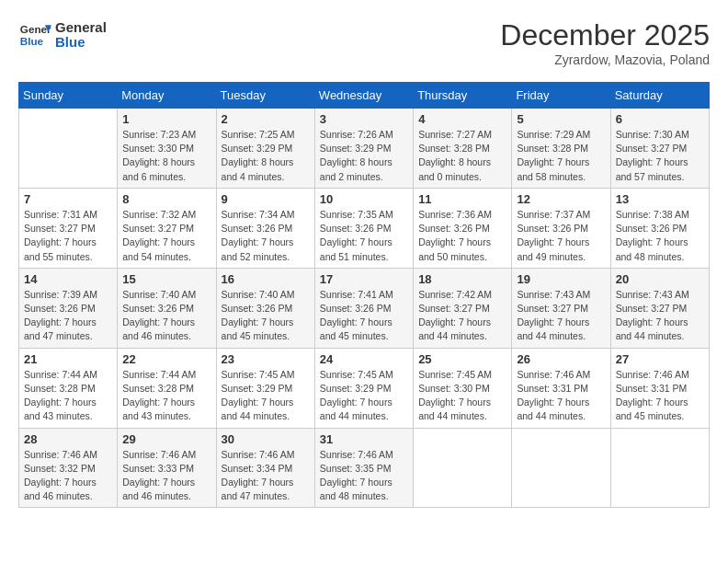 The image size is (728, 563). Describe the element at coordinates (68, 228) in the screenshot. I see `calendar-cell: 7Sunrise: 7:31 AM Sunset: 3:27 PM Daylig…` at that location.